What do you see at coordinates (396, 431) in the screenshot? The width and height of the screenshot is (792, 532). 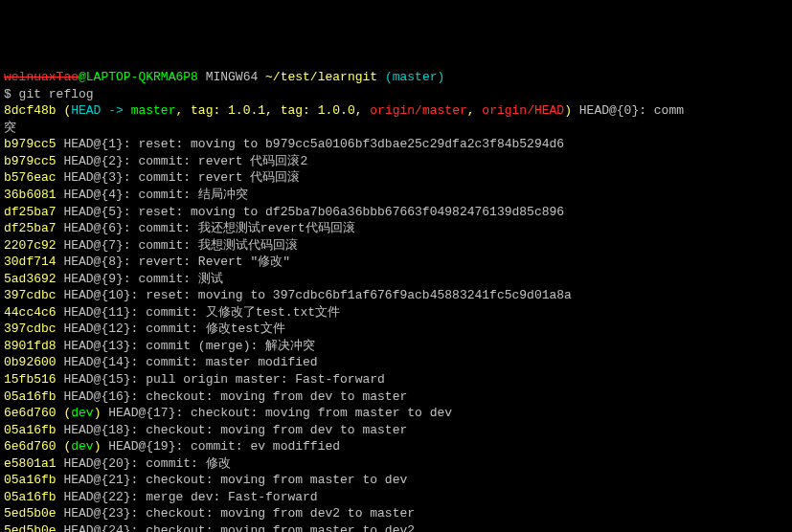 I see `terminal-line: 05a16fb HEAD@{18}: checkout: moving from…` at bounding box center [396, 431].